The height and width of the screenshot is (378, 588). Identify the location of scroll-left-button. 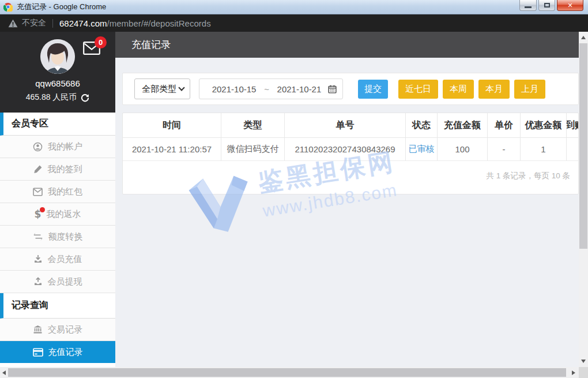
(4, 373).